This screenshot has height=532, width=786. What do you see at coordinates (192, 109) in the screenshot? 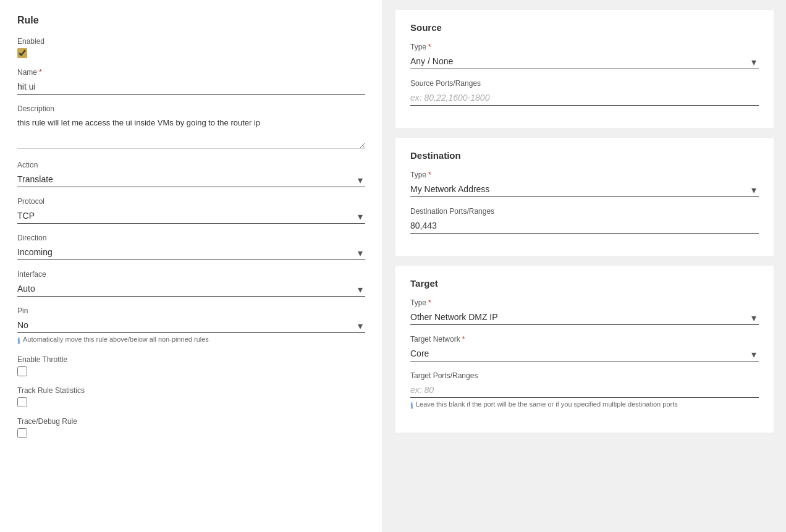
I see `description-label: Description` at bounding box center [192, 109].